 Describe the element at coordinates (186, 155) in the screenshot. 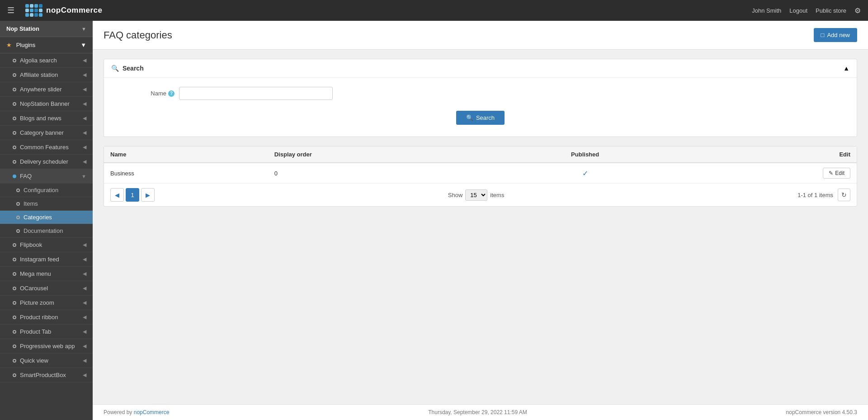

I see `col-name: Name` at that location.